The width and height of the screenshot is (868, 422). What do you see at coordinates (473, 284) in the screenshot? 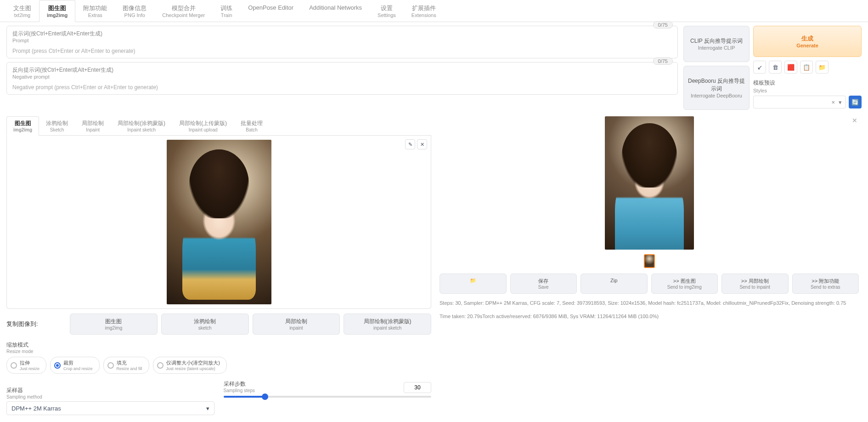
I see `open-folder-button: 📁` at bounding box center [473, 284].